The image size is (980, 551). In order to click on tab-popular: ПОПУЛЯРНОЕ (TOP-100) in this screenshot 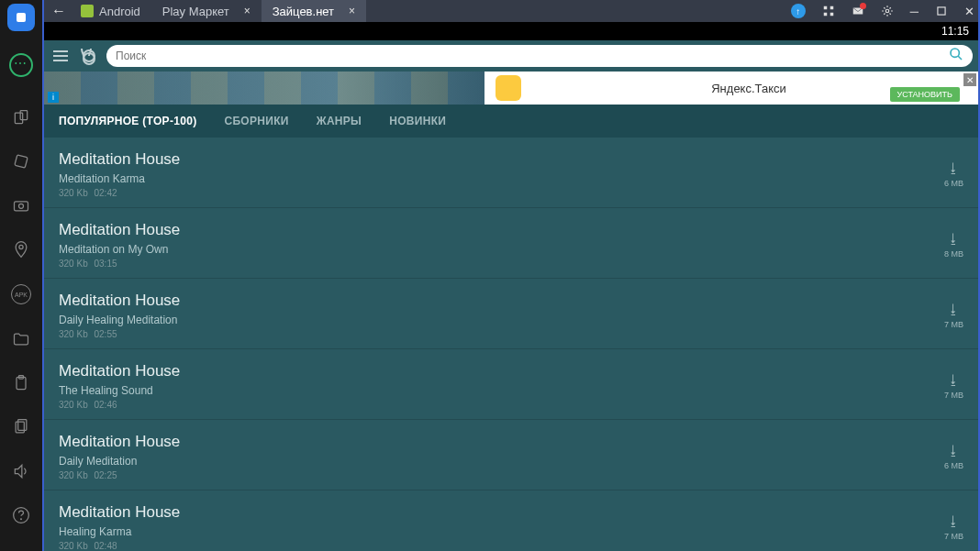, I will do `click(128, 121)`.